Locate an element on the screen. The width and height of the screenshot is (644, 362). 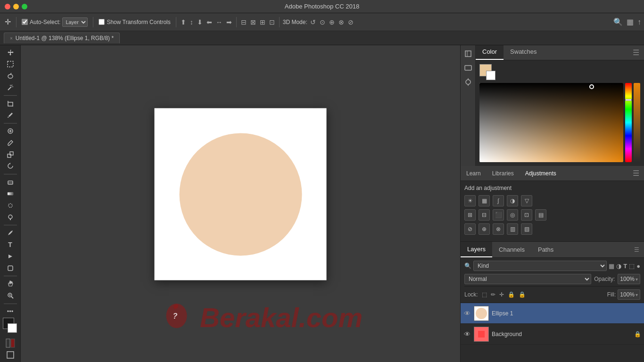
align-top-icon: ⬆ is located at coordinates (183, 22).